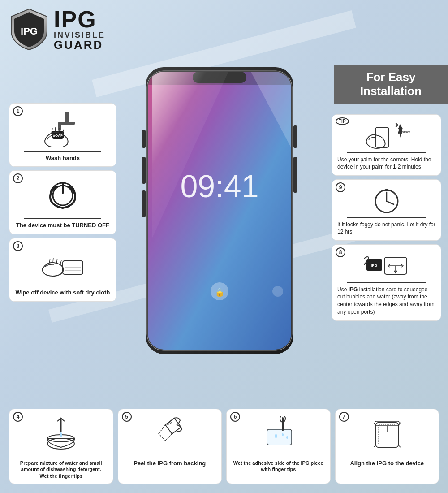 This screenshot has width=448, height=493. Describe the element at coordinates (387, 200) in the screenshot. I see `clock-icon` at that location.